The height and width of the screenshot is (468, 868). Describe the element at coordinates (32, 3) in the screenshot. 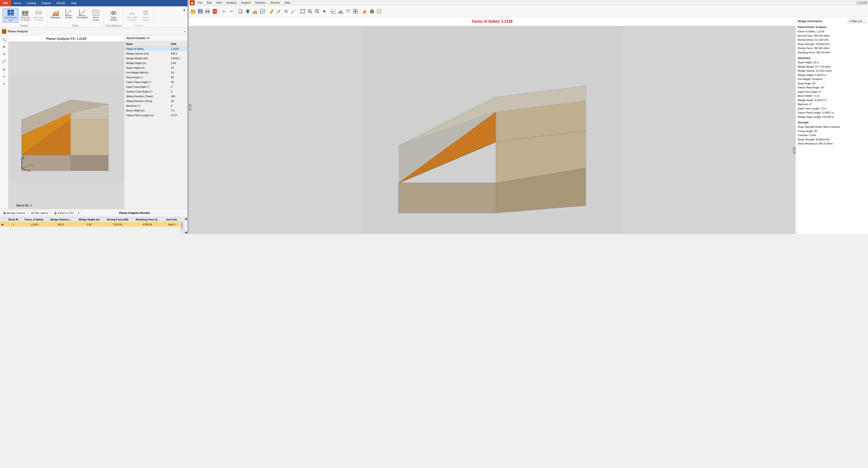

I see `menu-loading: Loading` at that location.